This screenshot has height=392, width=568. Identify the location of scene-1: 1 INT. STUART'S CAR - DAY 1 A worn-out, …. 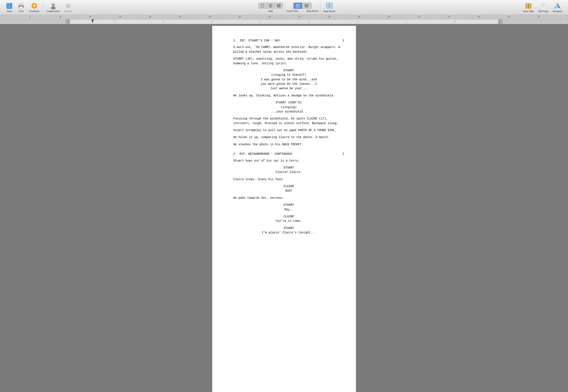
(289, 93).